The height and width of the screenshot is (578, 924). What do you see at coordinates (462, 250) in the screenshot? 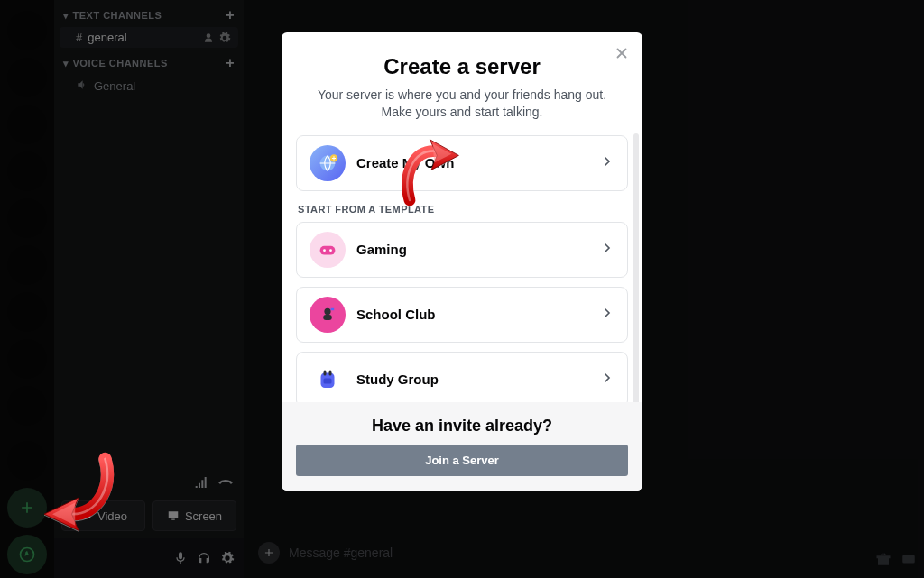
I see `template-gaming-button: Gaming` at bounding box center [462, 250].